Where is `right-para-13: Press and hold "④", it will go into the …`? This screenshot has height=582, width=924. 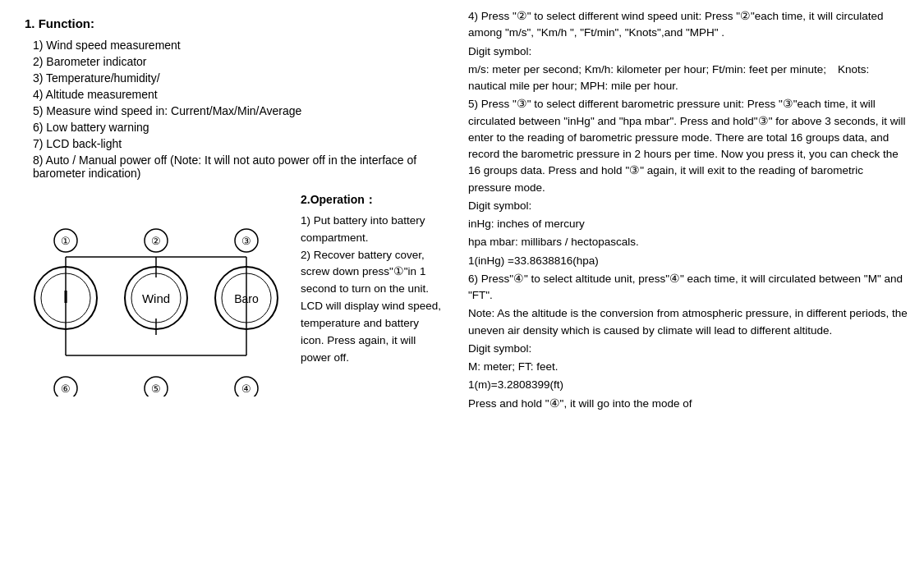
right-para-13: Press and hold "④", it will go into the … is located at coordinates (688, 404).